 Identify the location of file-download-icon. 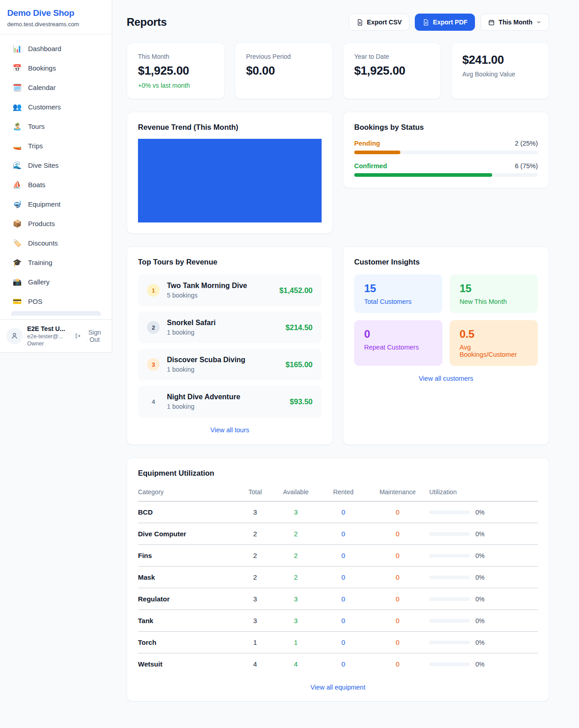
(426, 23).